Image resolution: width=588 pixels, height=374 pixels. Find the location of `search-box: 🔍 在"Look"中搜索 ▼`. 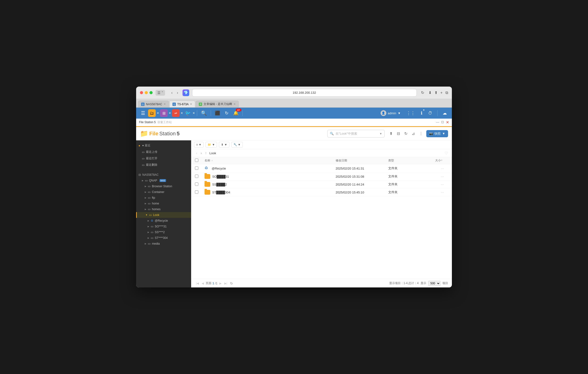

search-box: 🔍 在"Look"中搜索 ▼ is located at coordinates (356, 134).